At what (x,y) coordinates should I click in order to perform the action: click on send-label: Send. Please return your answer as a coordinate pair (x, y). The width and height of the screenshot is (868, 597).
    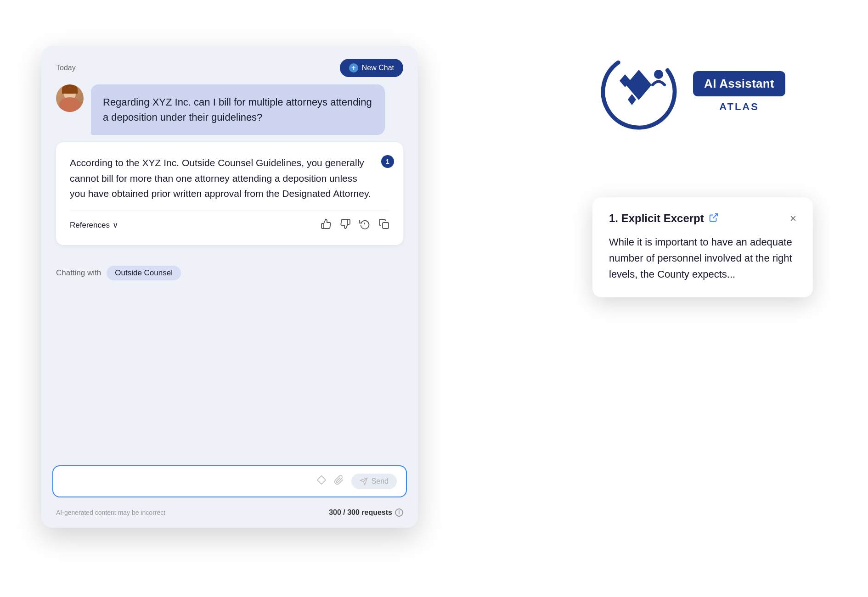
    Looking at the image, I should click on (380, 481).